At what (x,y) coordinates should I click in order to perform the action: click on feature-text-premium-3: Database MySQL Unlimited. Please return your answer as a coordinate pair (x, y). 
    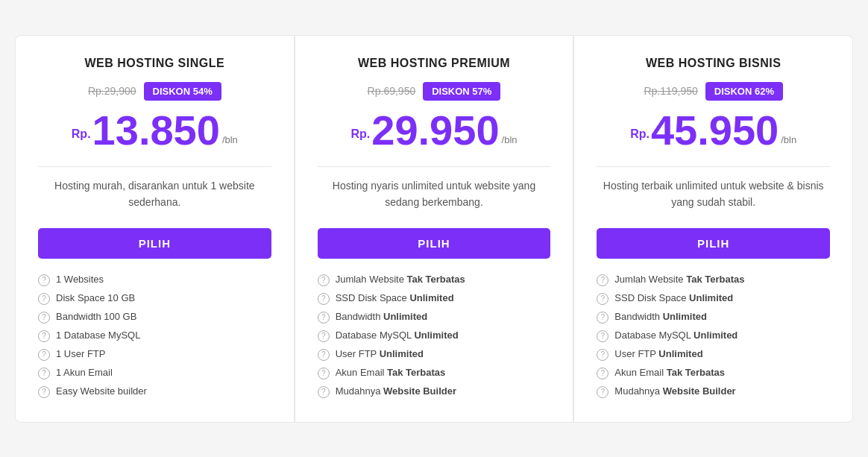
    Looking at the image, I should click on (397, 335).